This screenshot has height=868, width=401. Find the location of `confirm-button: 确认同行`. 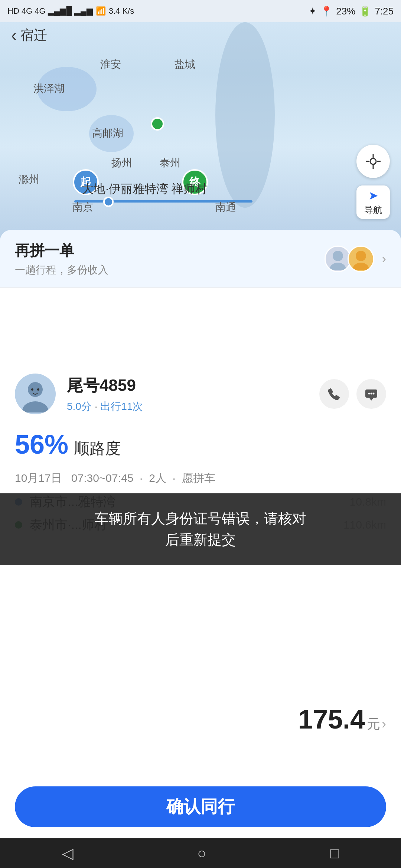

confirm-button: 确认同行 is located at coordinates (200, 807).